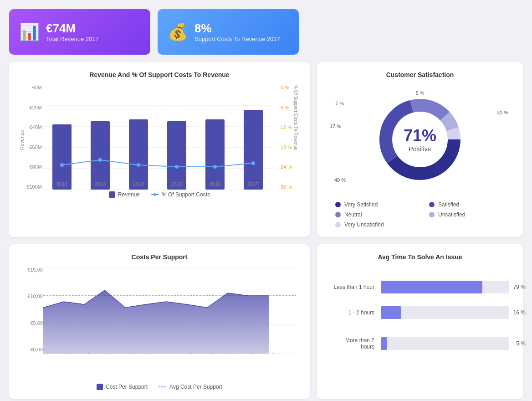  What do you see at coordinates (62, 184) in the screenshot?
I see `svg-text: 2012` at bounding box center [62, 184].